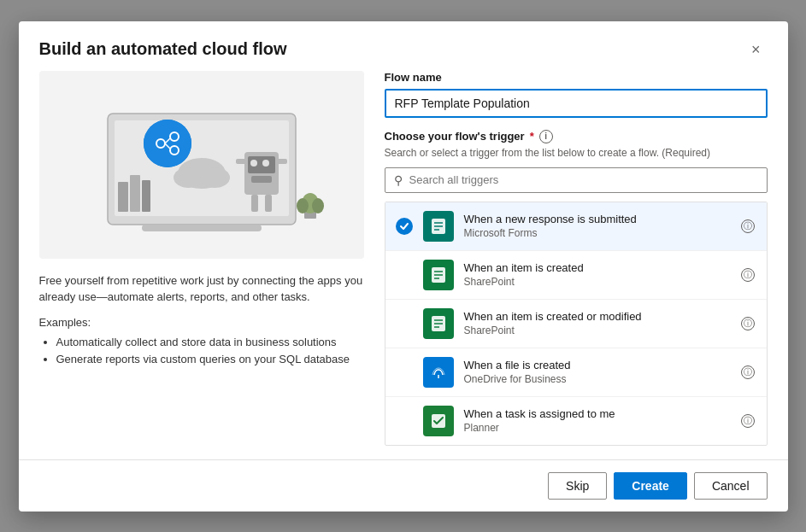  I want to click on example-item-2: Generate reports via custom queries on y…, so click(210, 360).